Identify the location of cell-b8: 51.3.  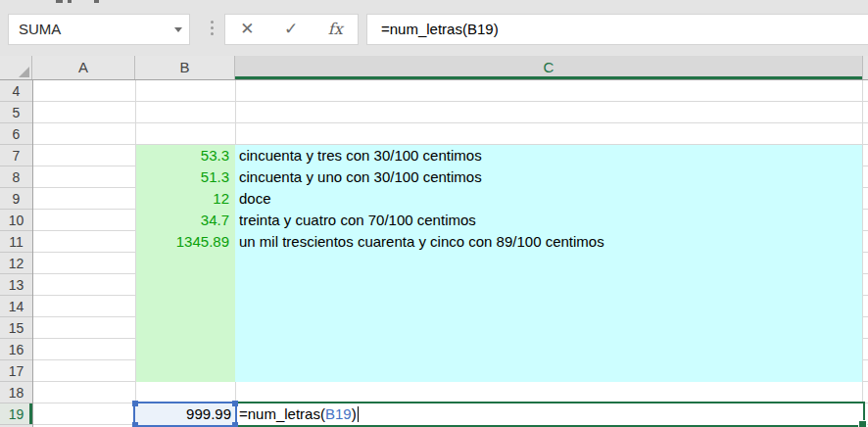
(184, 177).